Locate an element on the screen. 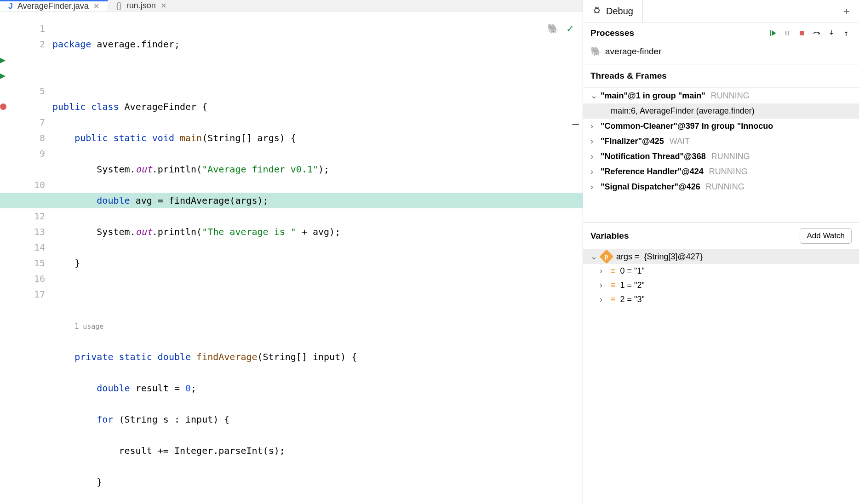  frame-row: main:6, AverageFinder (average.finder) is located at coordinates (721, 111).